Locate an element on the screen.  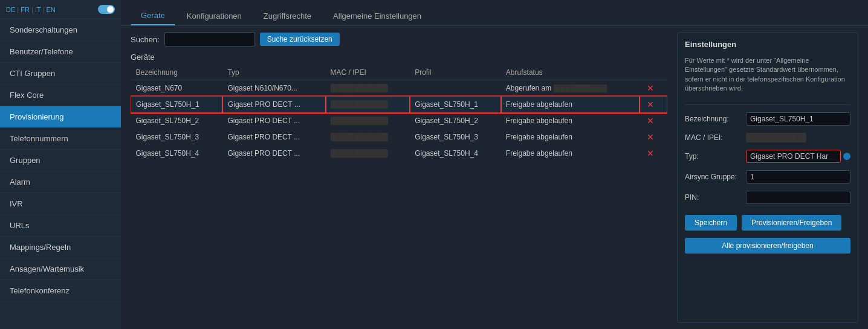
pin-label: PIN: is located at coordinates (713, 197).